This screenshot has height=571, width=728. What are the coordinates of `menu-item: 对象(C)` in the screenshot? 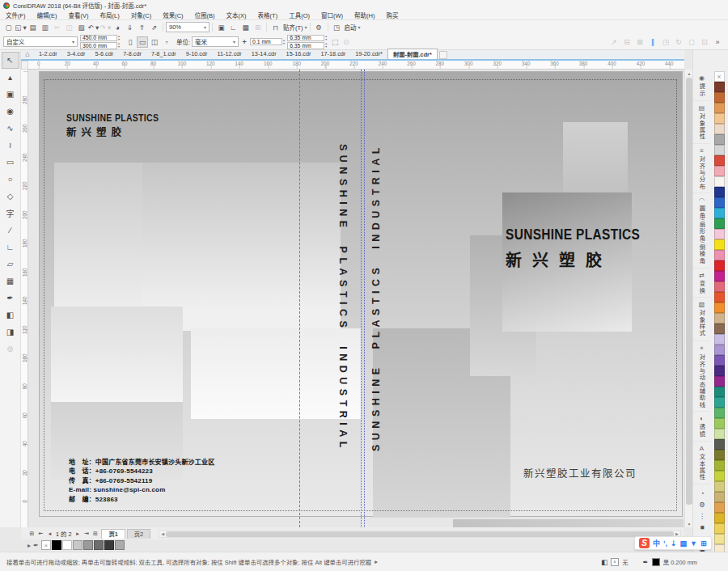 It's located at (141, 15).